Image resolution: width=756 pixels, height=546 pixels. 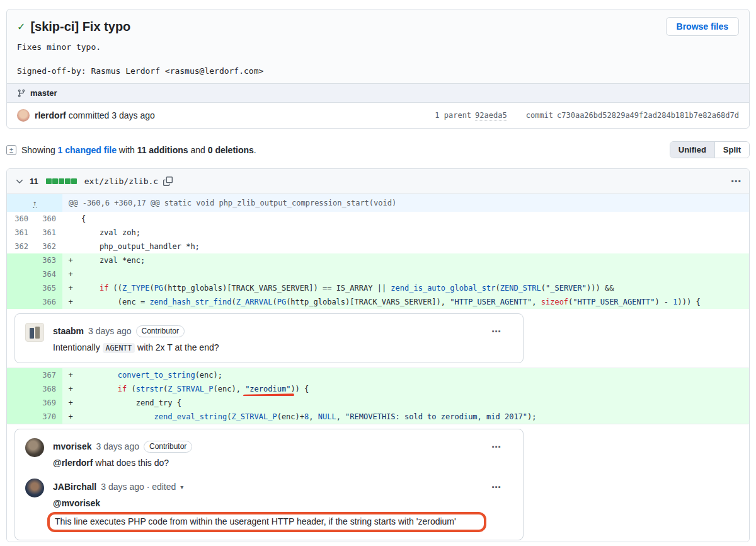 What do you see at coordinates (49, 389) in the screenshot?
I see `new-line-number: 368` at bounding box center [49, 389].